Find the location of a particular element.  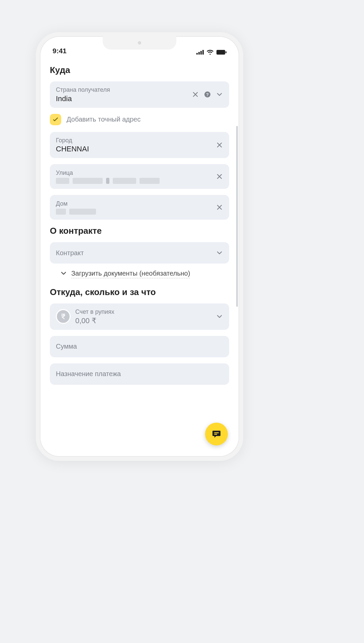

amount-field: Сумма is located at coordinates (140, 347).